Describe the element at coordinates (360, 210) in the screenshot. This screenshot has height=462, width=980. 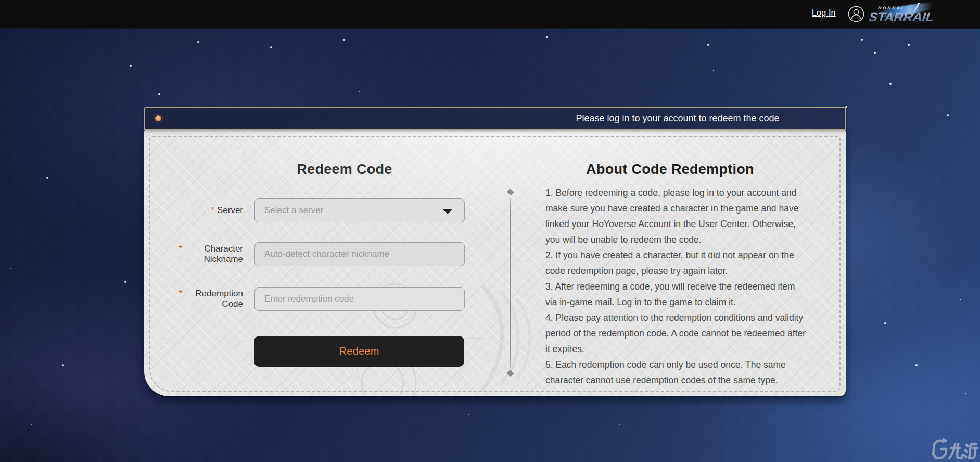
I see `server-select: Select a server` at that location.